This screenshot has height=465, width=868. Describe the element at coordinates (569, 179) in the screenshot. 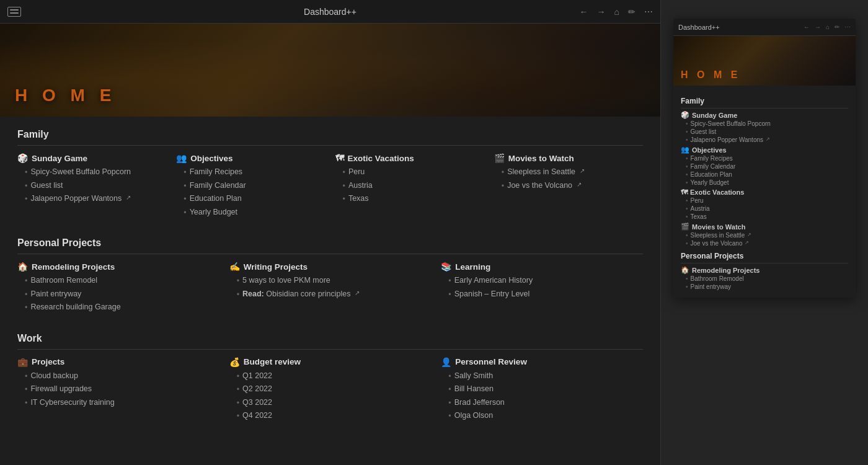

I see `movies-to-watch-list: Sleepless in Seattle↗ Joe vs the Volcano…` at that location.